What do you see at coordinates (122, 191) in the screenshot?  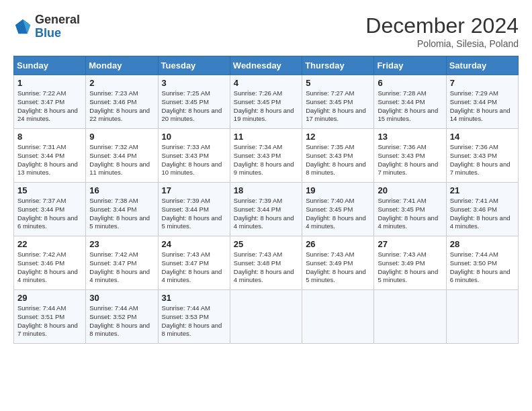 I see `day-number: 16` at bounding box center [122, 191].